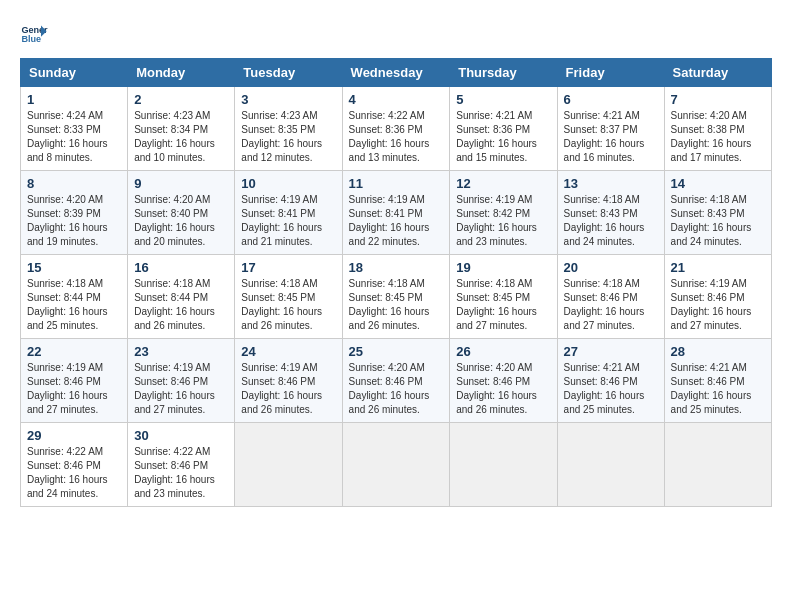 This screenshot has height=612, width=792. I want to click on day-cell-11: 11Sunrise: 4:19 AMSunset: 8:41 PMDayligh…, so click(396, 213).